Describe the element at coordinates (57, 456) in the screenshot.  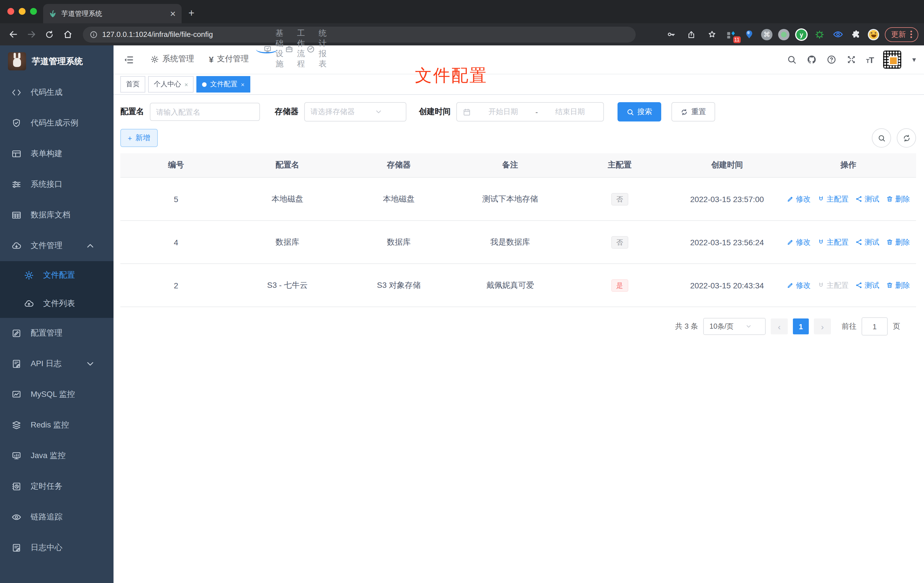
I see `sidebar-item-java-monitor: Java 监控` at that location.